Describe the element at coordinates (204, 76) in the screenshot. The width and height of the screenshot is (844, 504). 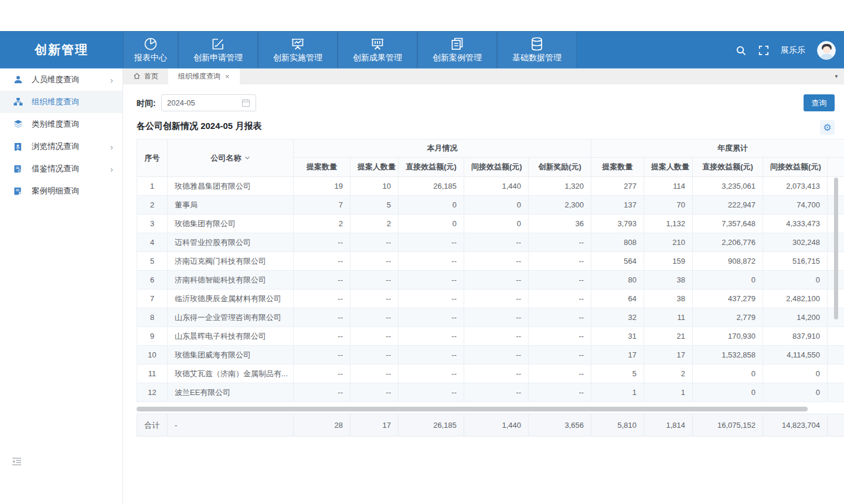
I see `tab-org-dimension: 组织维度查询 ×` at that location.